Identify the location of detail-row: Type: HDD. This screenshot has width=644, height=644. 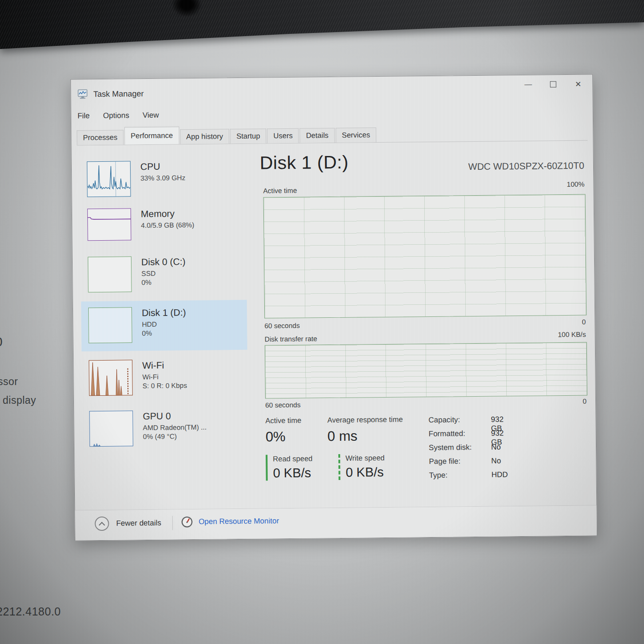
(439, 476).